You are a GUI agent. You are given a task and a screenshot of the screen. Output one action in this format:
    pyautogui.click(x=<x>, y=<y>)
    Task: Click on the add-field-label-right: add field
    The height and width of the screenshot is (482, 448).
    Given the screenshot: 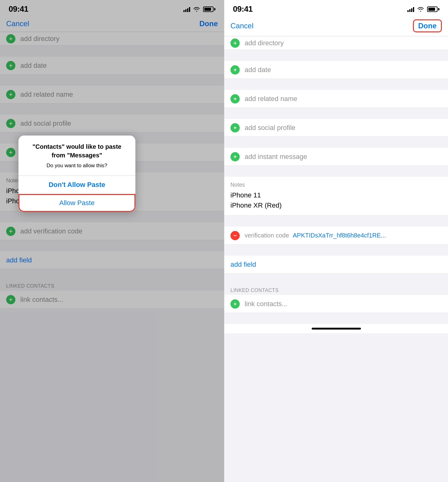 What is the action you would take?
    pyautogui.click(x=243, y=265)
    